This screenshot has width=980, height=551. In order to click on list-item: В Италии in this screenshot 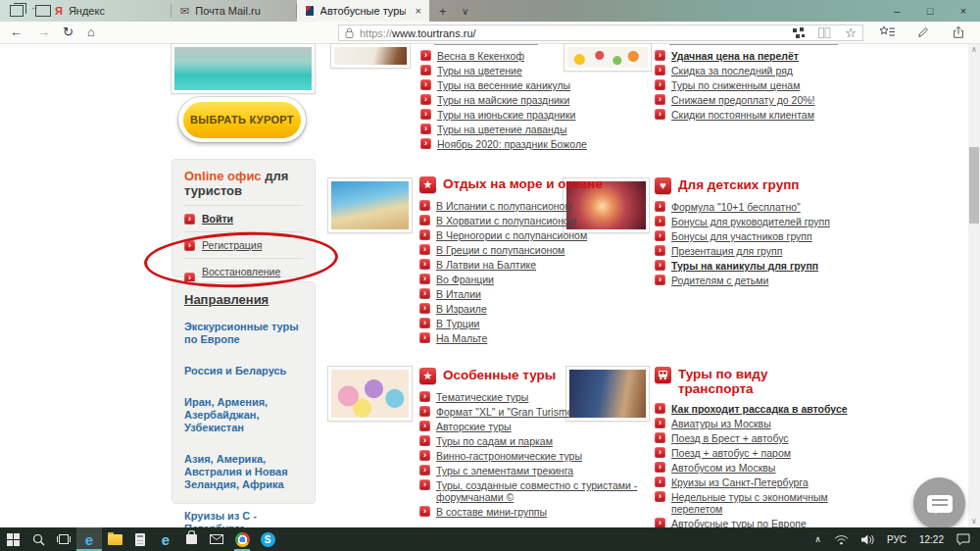, I will do `click(533, 294)`.